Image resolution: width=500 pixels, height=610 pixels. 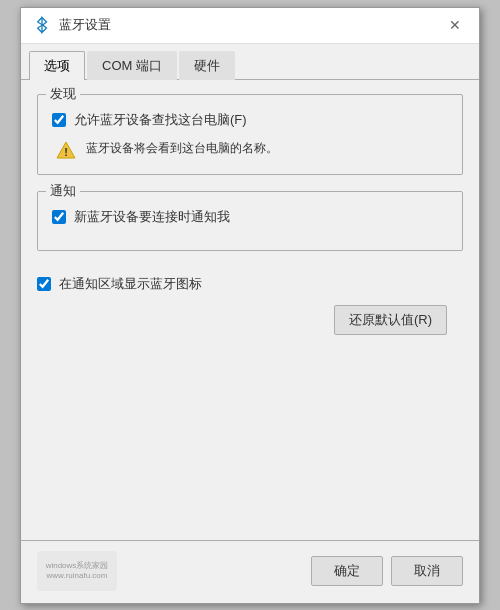 I want to click on restore-footer: 还原默认值(R), so click(x=250, y=323).